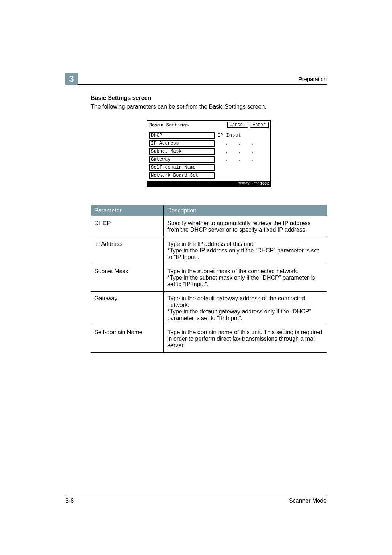 The height and width of the screenshot is (555, 392). What do you see at coordinates (182, 135) in the screenshot?
I see `device-field-button: DHCP` at bounding box center [182, 135].